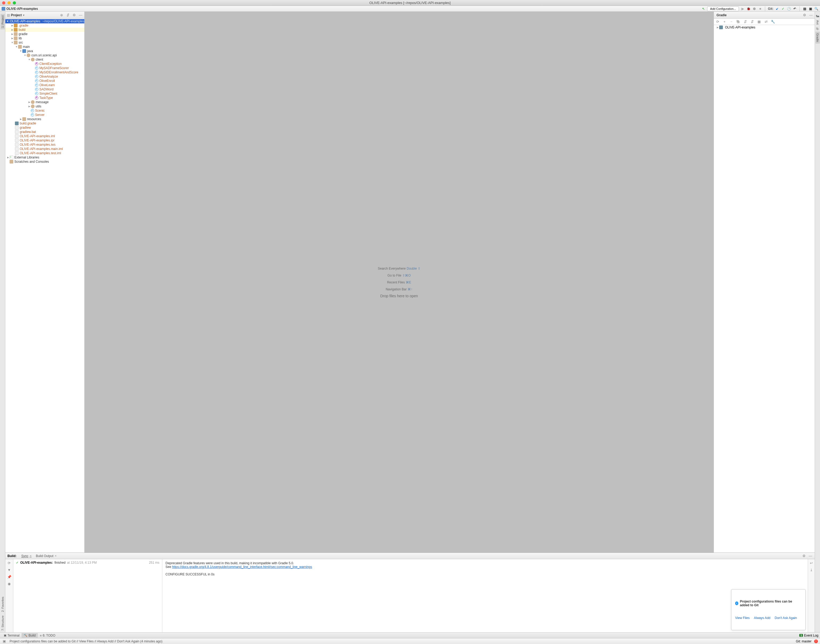 The height and width of the screenshot is (644, 820). I want to click on ide-scripting-icon: ▣, so click(810, 9).